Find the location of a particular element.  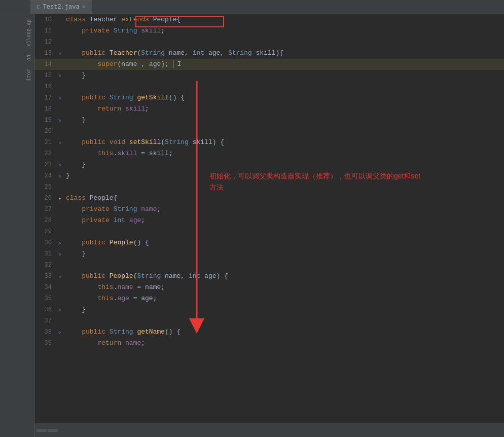

line-number: 31 is located at coordinates (45, 254).